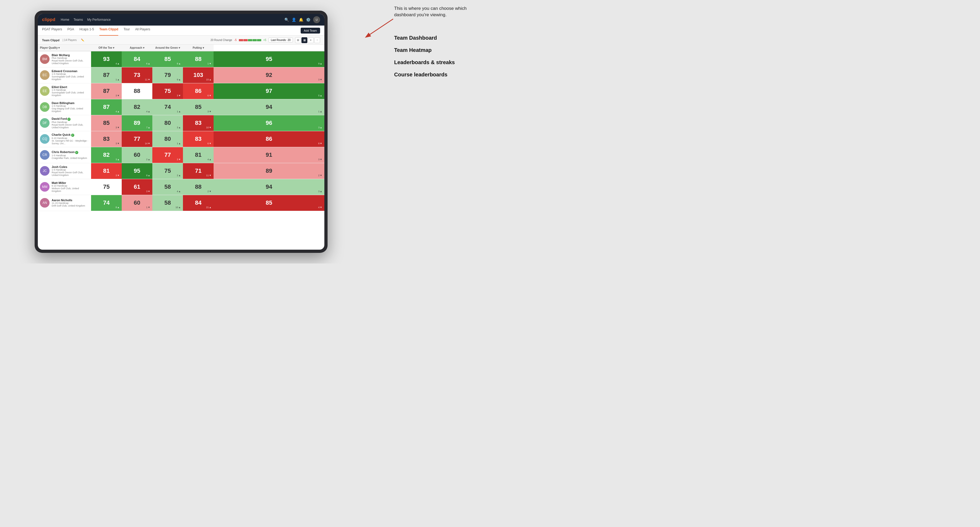 This screenshot has width=980, height=527. Describe the element at coordinates (127, 30) in the screenshot. I see `tab-tour: Tour` at that location.